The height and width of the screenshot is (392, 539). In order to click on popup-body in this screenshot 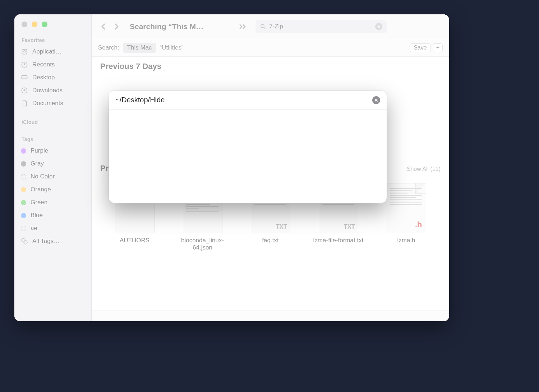, I will do `click(248, 156)`.